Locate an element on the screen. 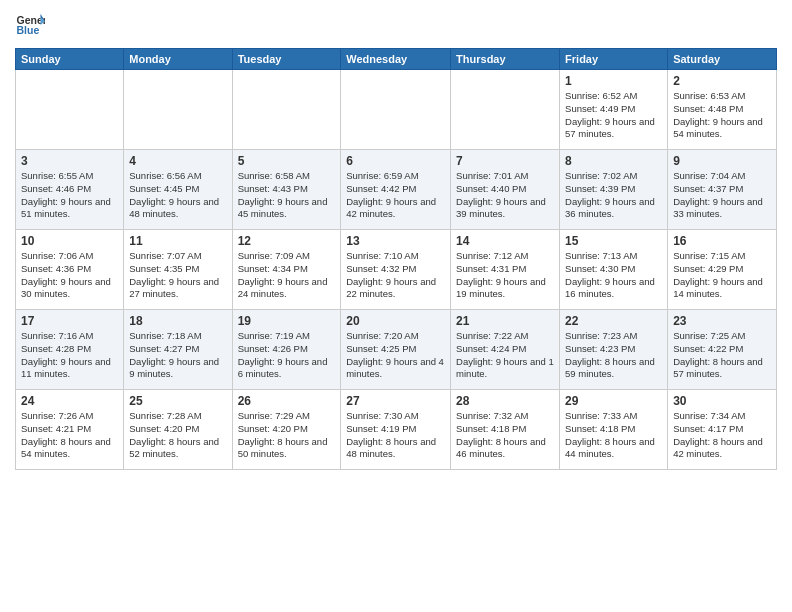  day-info: Sunrise: 7:10 AM Sunset: 4:32 PM Dayligh… is located at coordinates (396, 276).